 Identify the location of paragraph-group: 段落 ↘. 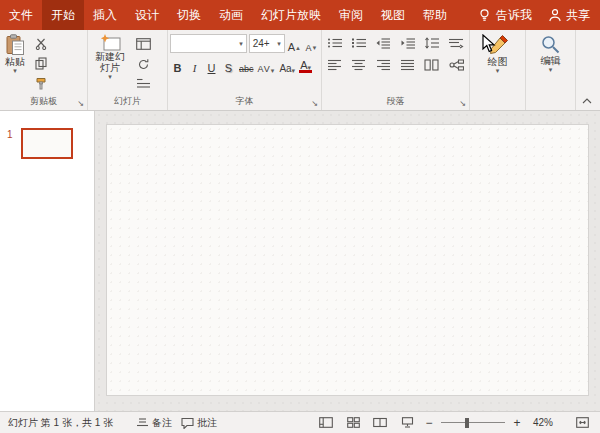
(396, 70).